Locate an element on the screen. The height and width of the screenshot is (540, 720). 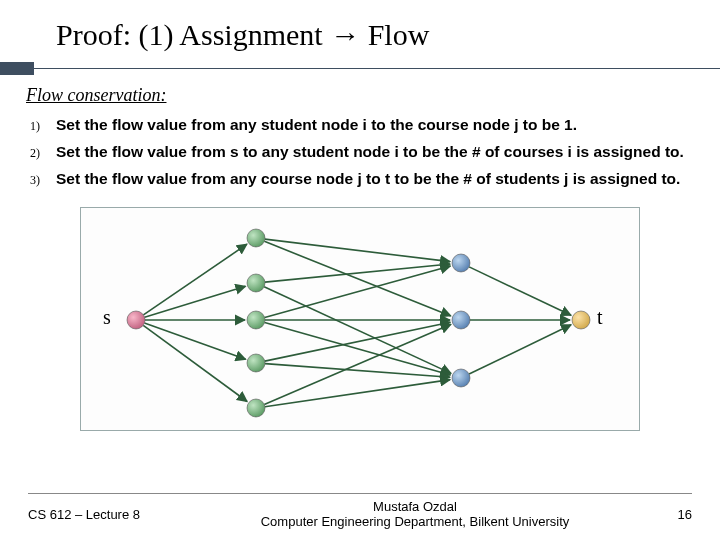
step-text: Set the flow value from any student node… is located at coordinates (375, 126).